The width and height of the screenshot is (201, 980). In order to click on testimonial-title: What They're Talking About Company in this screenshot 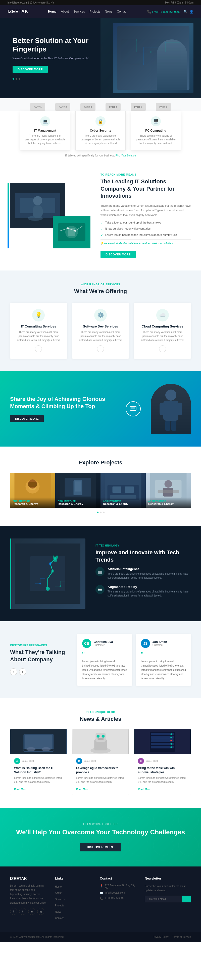, I will do `click(38, 656)`.